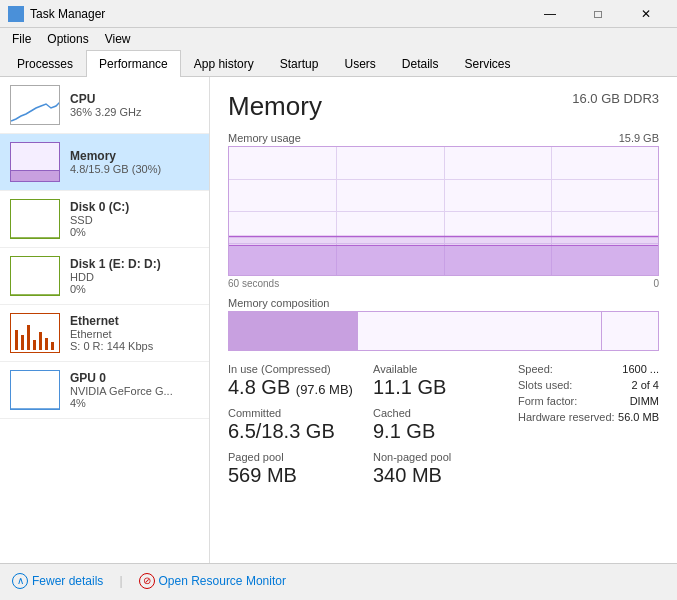 Image resolution: width=677 pixels, height=600 pixels. What do you see at coordinates (68, 14) in the screenshot?
I see `title-bar-text: Task Manager` at bounding box center [68, 14].